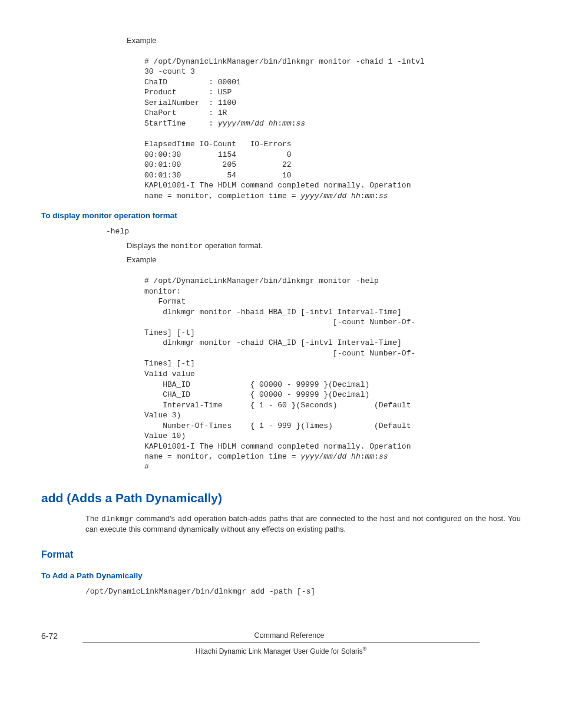 This screenshot has width=562, height=728. I want to click on e2-l18b: yyyy, so click(310, 456).